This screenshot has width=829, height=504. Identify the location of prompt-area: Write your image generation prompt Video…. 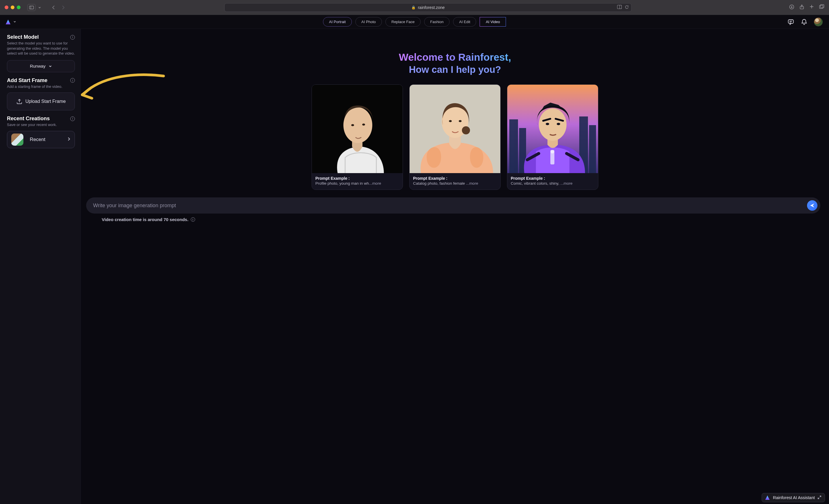
(455, 210).